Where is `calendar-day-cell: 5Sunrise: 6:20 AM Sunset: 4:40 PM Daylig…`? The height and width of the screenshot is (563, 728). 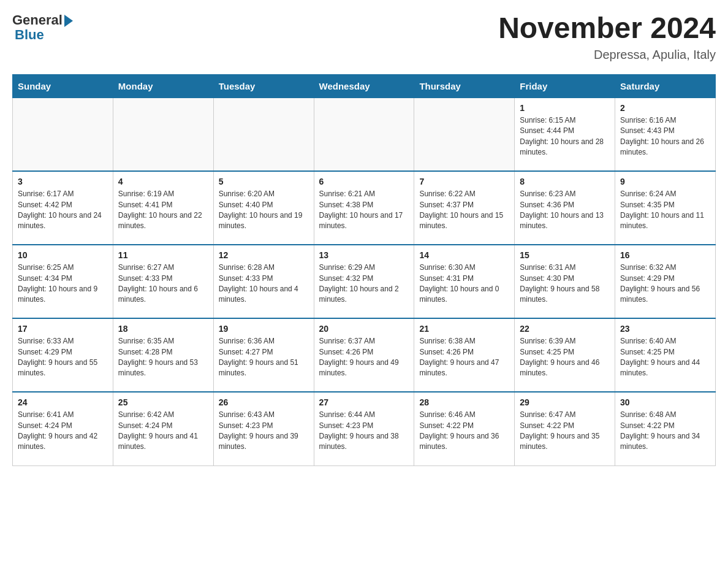 calendar-day-cell: 5Sunrise: 6:20 AM Sunset: 4:40 PM Daylig… is located at coordinates (264, 208).